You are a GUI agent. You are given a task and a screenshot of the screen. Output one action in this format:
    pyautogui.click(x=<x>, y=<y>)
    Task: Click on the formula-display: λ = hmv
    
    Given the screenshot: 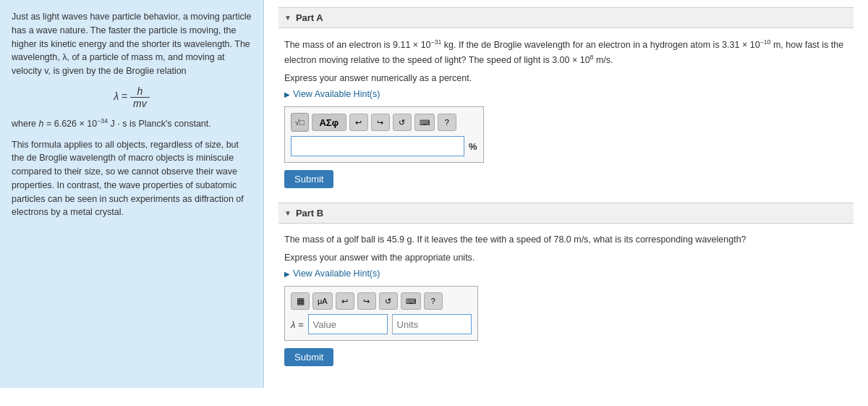 What is the action you would take?
    pyautogui.click(x=132, y=96)
    